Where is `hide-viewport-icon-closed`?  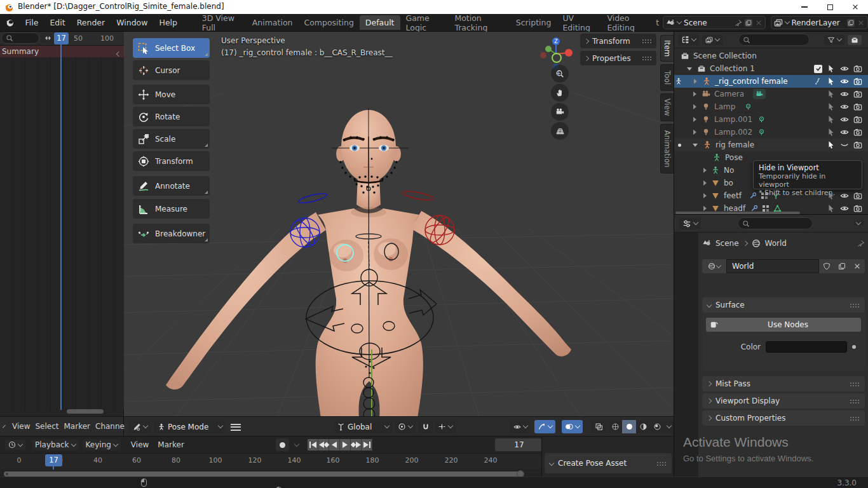
hide-viewport-icon-closed is located at coordinates (844, 145).